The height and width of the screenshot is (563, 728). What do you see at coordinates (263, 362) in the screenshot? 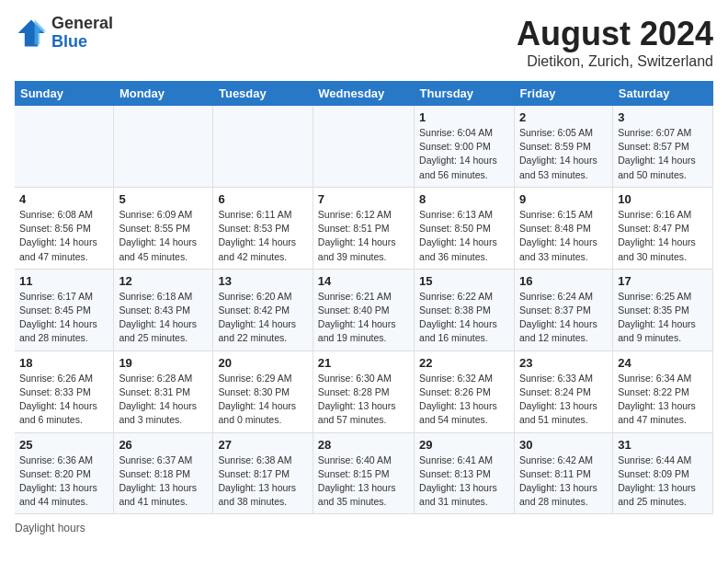
I see `day-number: 20` at bounding box center [263, 362].